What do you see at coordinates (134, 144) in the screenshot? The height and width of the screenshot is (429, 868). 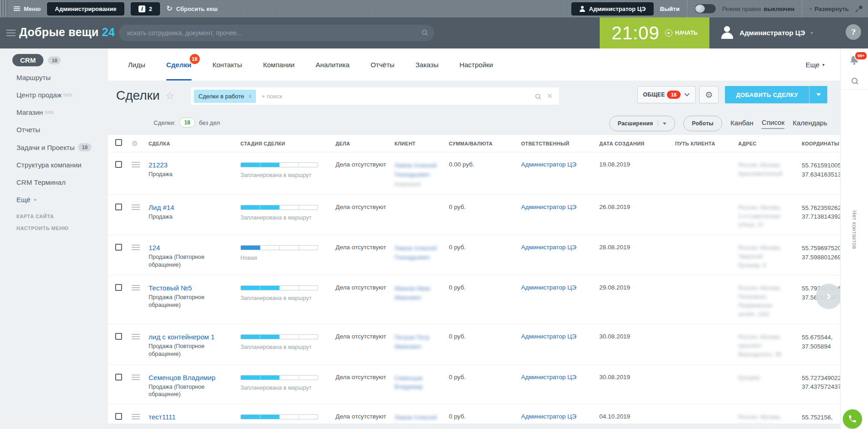 I see `columns-gear-icon: ⚙` at bounding box center [134, 144].